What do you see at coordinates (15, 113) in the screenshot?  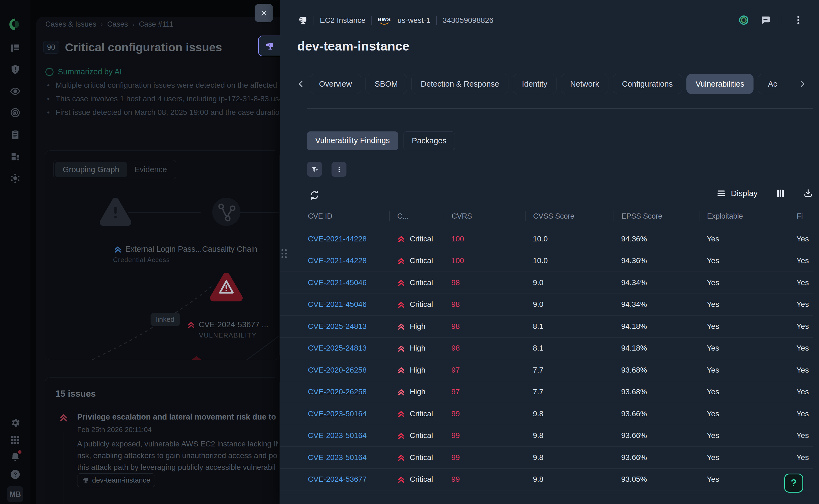 I see `sidebar-item-target` at bounding box center [15, 113].